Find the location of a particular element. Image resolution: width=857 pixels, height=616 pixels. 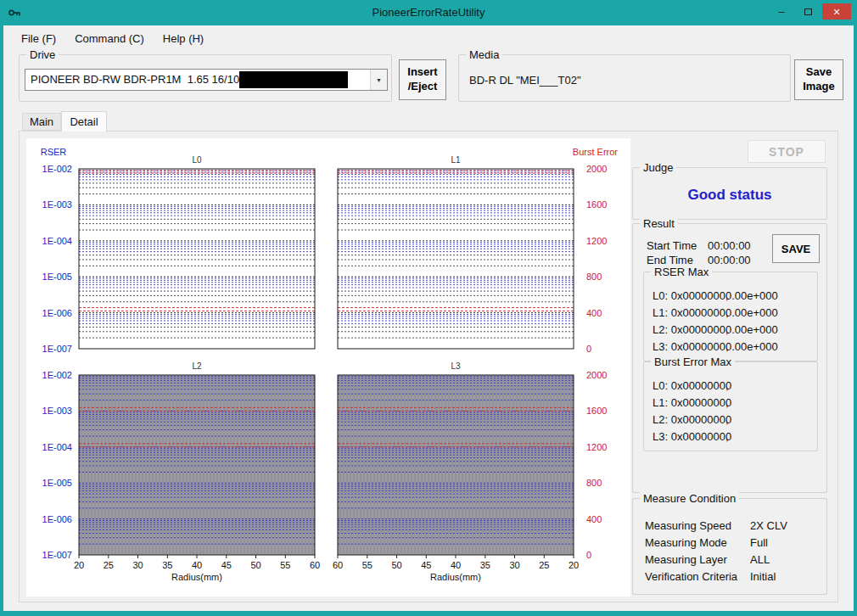

condition-value: Initial is located at coordinates (763, 577).